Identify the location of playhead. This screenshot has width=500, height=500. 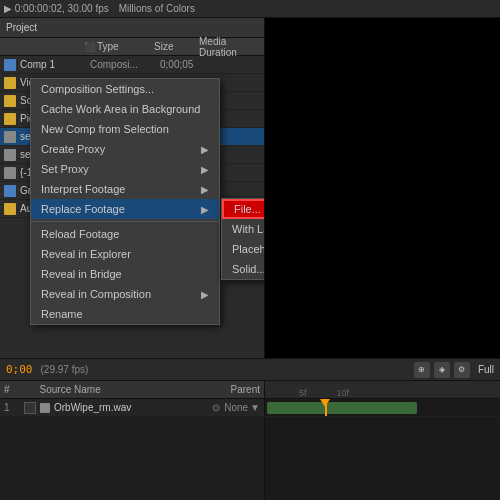
(326, 408).